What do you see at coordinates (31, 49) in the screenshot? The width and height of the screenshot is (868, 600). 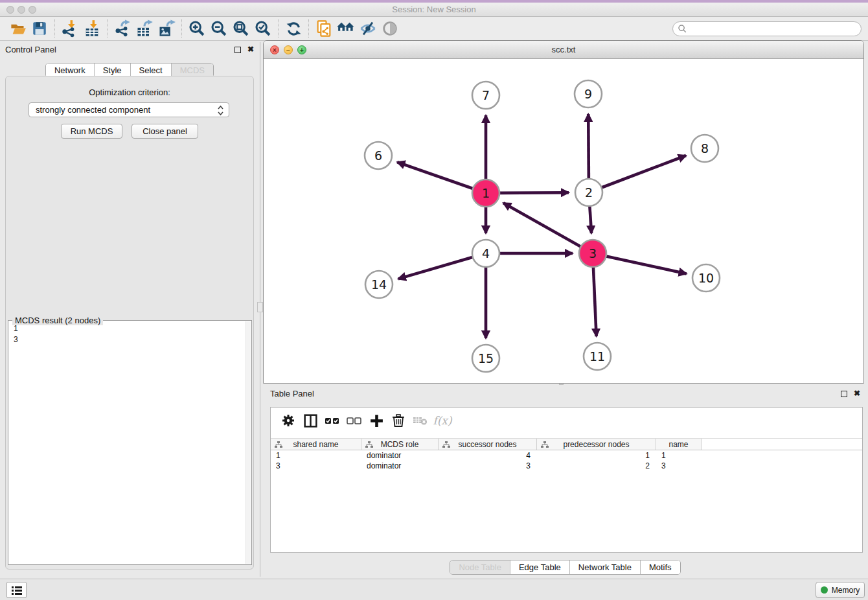 I see `control-panel-title: Control Panel` at bounding box center [31, 49].